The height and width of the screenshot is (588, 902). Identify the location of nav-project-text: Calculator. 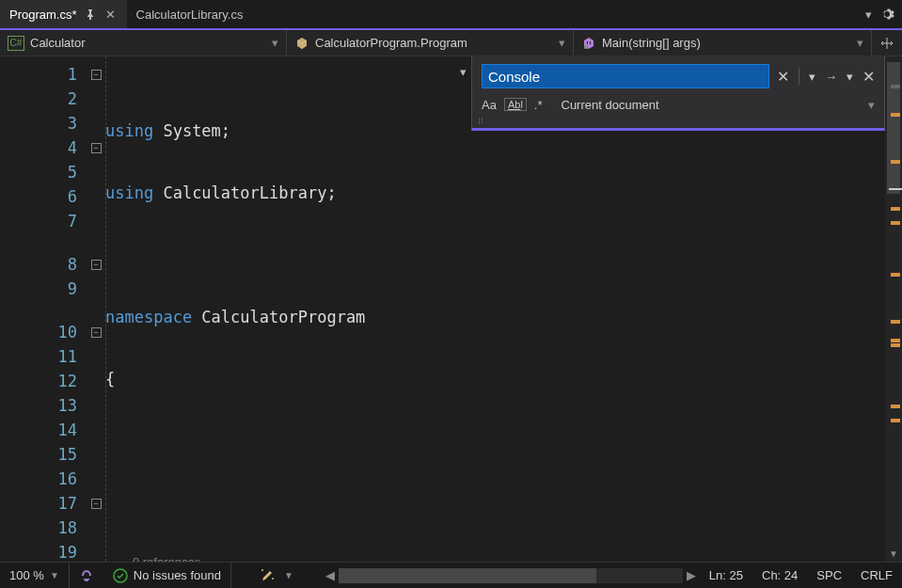
(58, 43).